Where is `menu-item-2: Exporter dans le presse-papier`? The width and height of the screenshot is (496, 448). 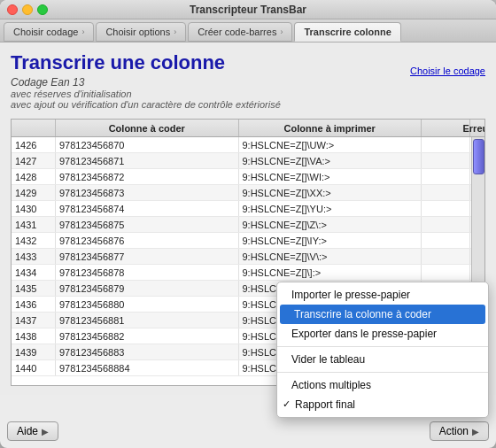 menu-item-2: Exporter dans le presse-papier is located at coordinates (383, 334).